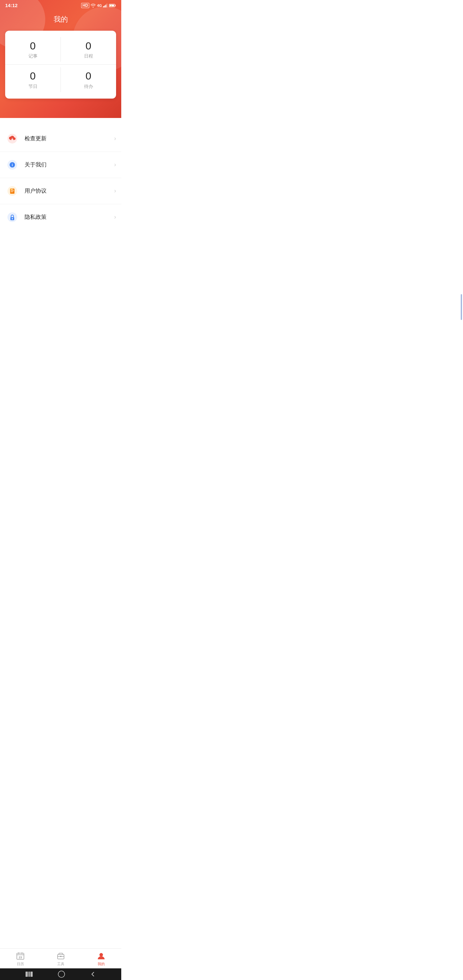  Describe the element at coordinates (61, 191) in the screenshot. I see `menu-item-user-agreement: 用户协议 ›` at that location.